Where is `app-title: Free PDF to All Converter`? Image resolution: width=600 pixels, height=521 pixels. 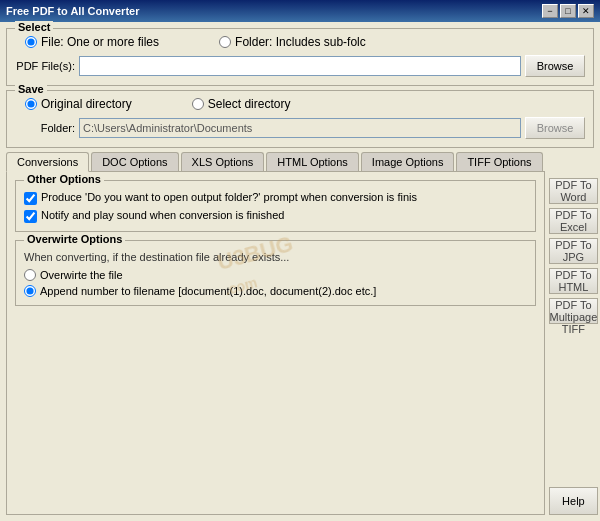 app-title: Free PDF to All Converter is located at coordinates (72, 11).